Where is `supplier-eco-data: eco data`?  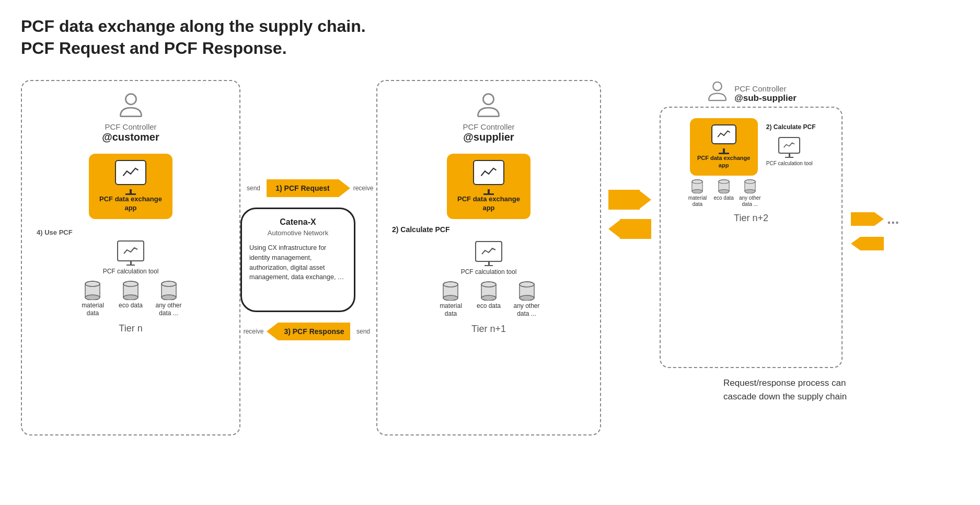 supplier-eco-data: eco data is located at coordinates (489, 296).